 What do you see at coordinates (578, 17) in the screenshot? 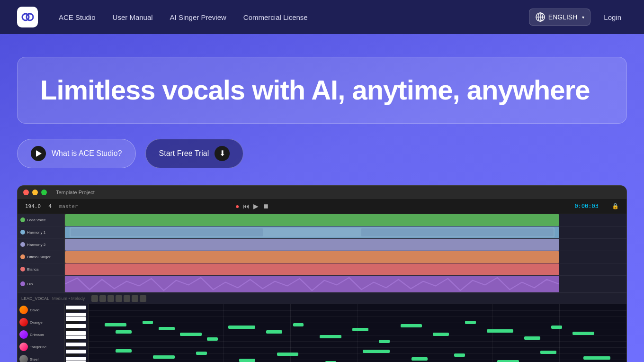
I see `nav-right: ENGLISH ▾ Login` at bounding box center [578, 17].